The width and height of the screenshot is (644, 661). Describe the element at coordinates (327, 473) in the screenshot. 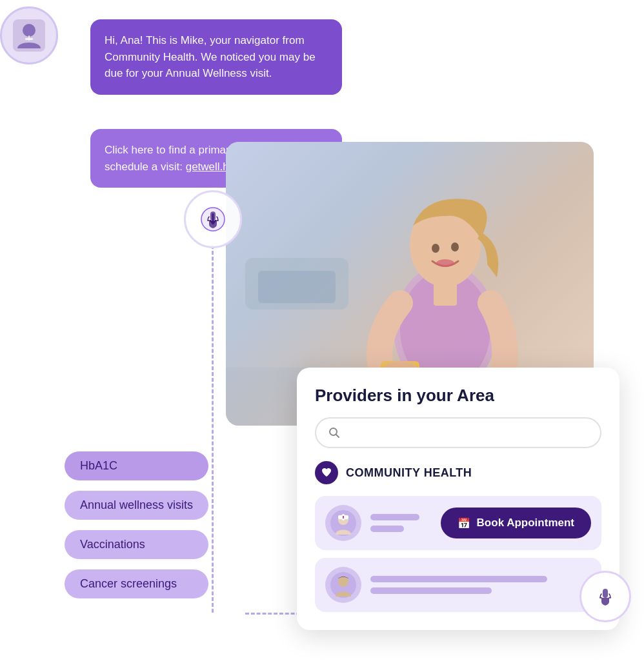

I see `heart-icon` at that location.